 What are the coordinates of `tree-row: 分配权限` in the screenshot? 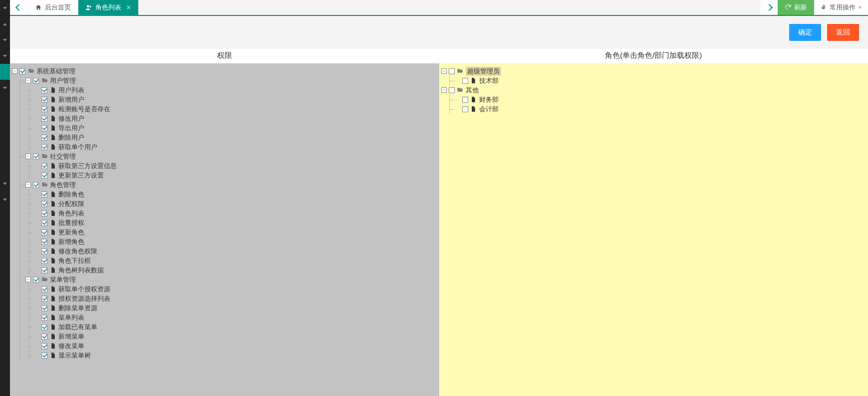 It's located at (233, 203).